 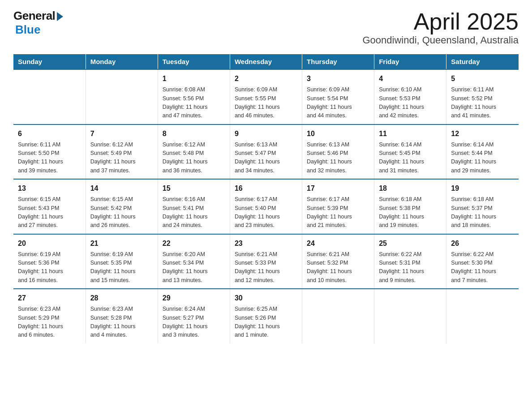 What do you see at coordinates (410, 152) in the screenshot?
I see `calendar-cell: 11Sunrise: 6:14 AM Sunset: 5:45 PM Dayli…` at bounding box center [410, 152].